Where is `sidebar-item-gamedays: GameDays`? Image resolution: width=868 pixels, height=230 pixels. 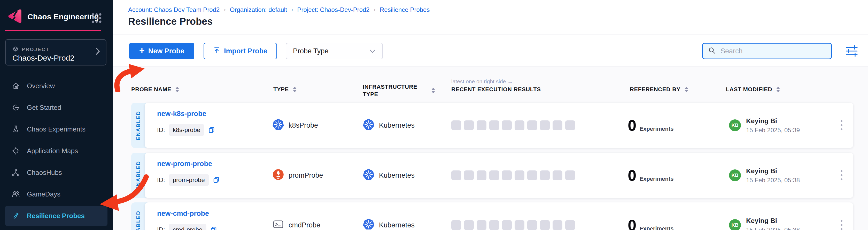 sidebar-item-gamedays: GameDays is located at coordinates (56, 194).